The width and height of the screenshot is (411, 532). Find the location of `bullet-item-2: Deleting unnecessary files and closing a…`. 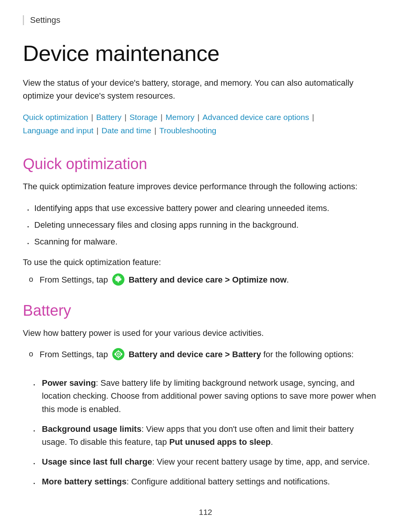

bullet-item-2: Deleting unnecessary files and closing a… is located at coordinates (202, 225).